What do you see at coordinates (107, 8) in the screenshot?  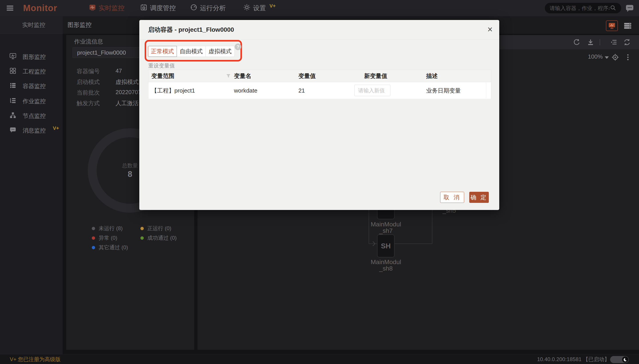 I see `nav-item-realtime-monitor: 实时监控` at bounding box center [107, 8].